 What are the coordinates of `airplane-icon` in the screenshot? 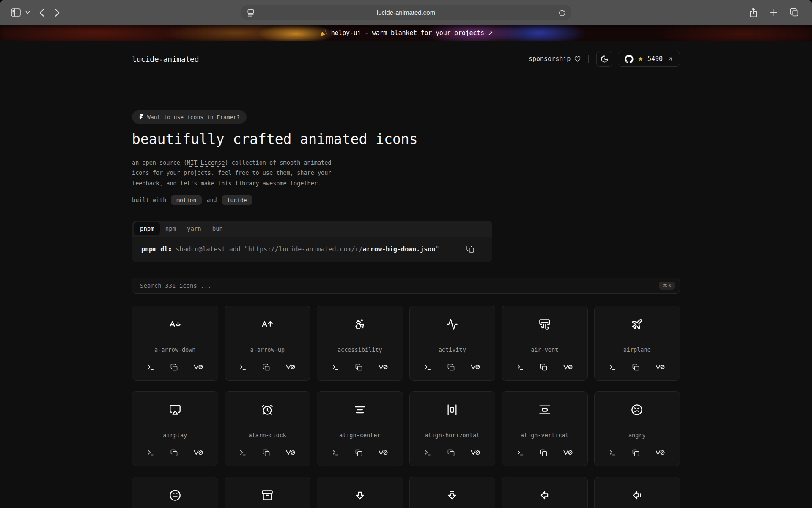 It's located at (637, 324).